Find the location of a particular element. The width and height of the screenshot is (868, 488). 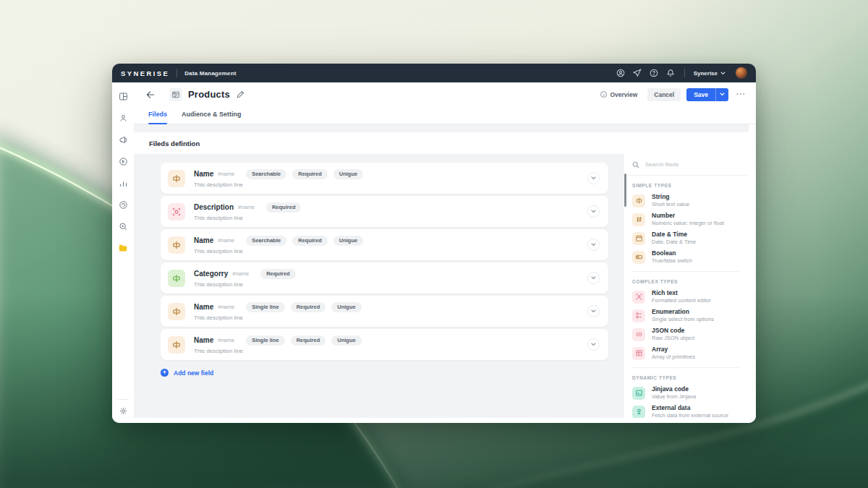

tab-audience-setting: Audience & Setting is located at coordinates (211, 115).